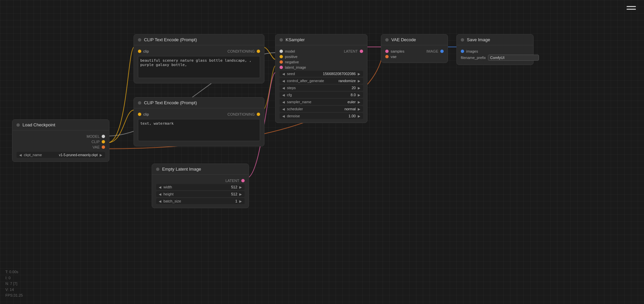 The height and width of the screenshot is (304, 644). I want to click on images-in-dot, so click(462, 51).